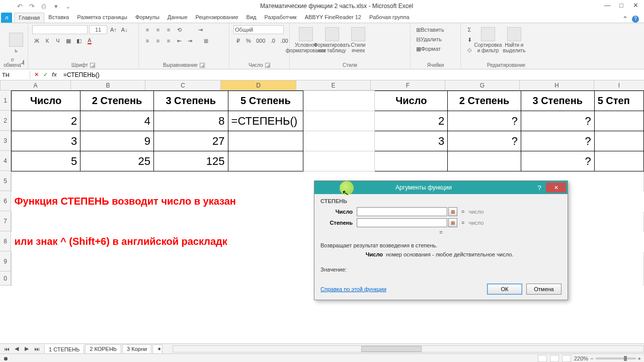  What do you see at coordinates (402, 212) in the screenshot?
I see `arg1-input` at bounding box center [402, 212].